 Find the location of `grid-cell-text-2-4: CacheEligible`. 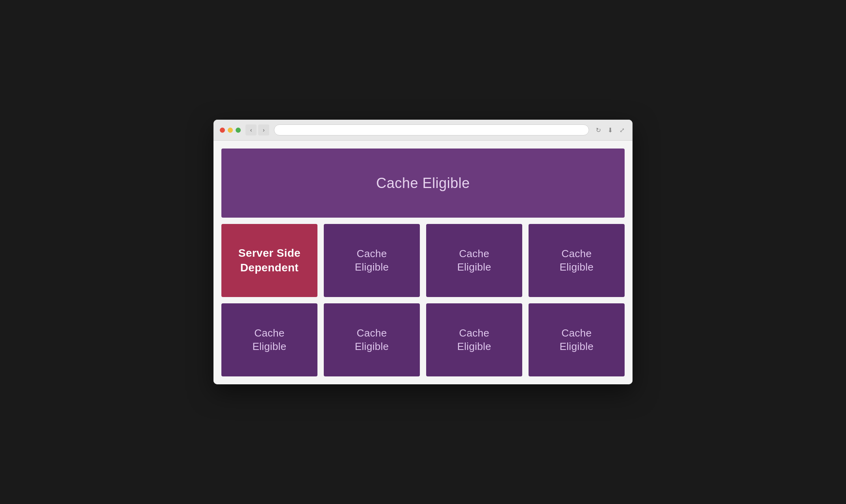

grid-cell-text-2-4: CacheEligible is located at coordinates (576, 340).